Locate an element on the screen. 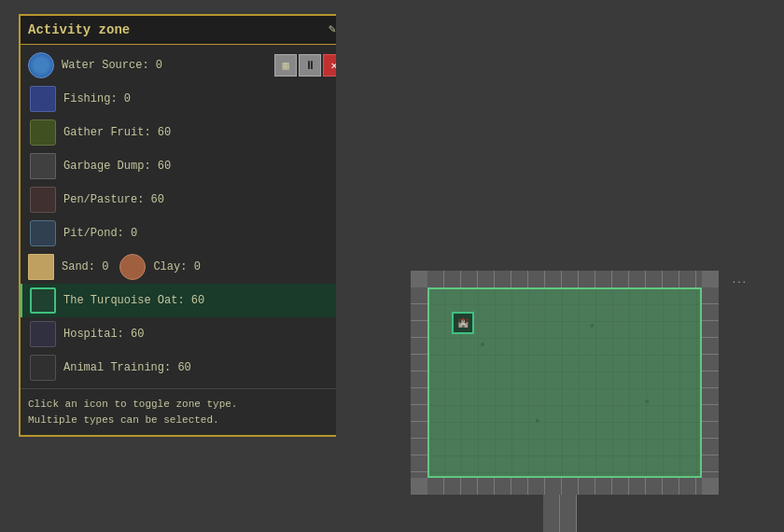 This screenshot has width=784, height=532. zone-item-hospital: Hospital: 60 is located at coordinates (187, 334).